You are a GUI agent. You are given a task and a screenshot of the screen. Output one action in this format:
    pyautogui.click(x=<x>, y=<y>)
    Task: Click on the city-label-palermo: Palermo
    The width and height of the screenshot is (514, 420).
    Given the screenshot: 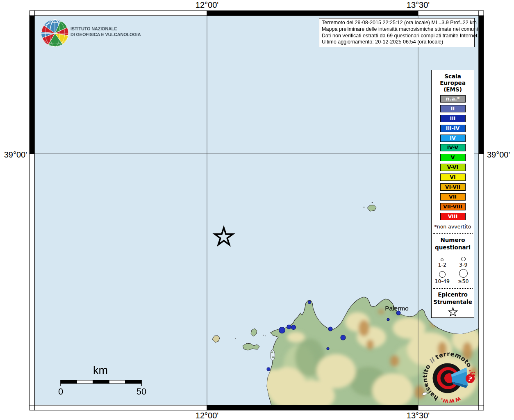 What is the action you would take?
    pyautogui.click(x=397, y=308)
    